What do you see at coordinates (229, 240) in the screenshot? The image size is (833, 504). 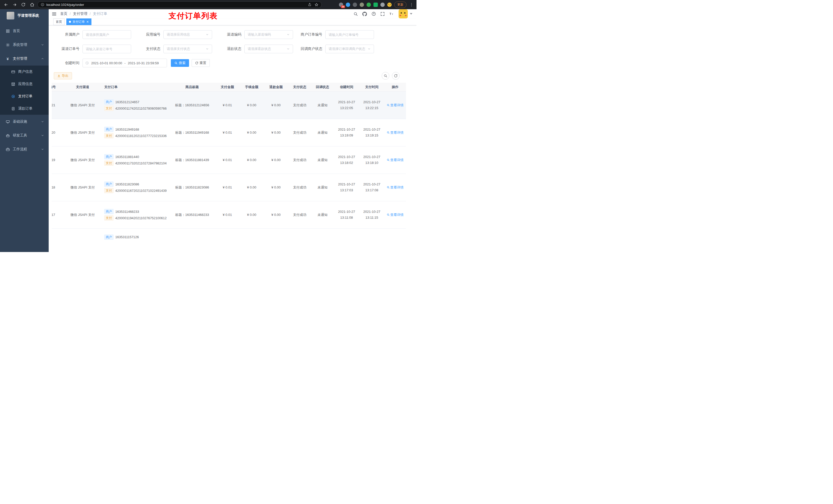 I see `table-row: 商户1635311157126` at bounding box center [229, 240].